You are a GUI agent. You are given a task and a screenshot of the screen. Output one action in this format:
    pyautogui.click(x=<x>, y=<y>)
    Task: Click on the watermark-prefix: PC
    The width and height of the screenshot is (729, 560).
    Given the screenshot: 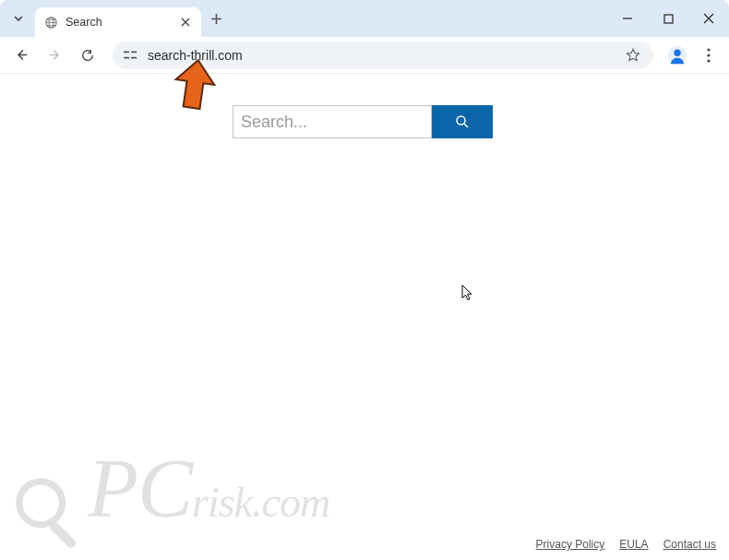 What is the action you would take?
    pyautogui.click(x=140, y=489)
    